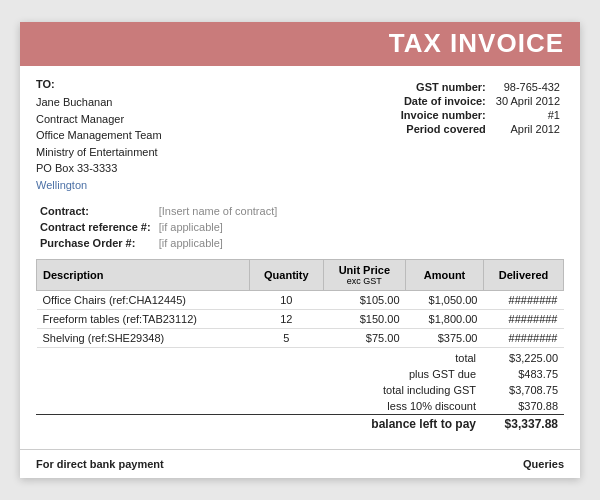  What do you see at coordinates (528, 101) in the screenshot?
I see `date-value: 30 April 2012` at bounding box center [528, 101].